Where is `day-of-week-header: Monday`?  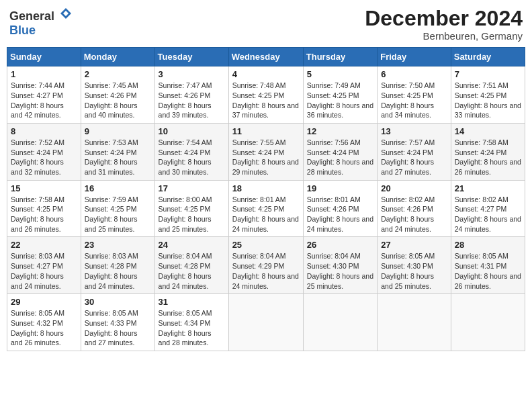 day-of-week-header: Monday is located at coordinates (118, 57).